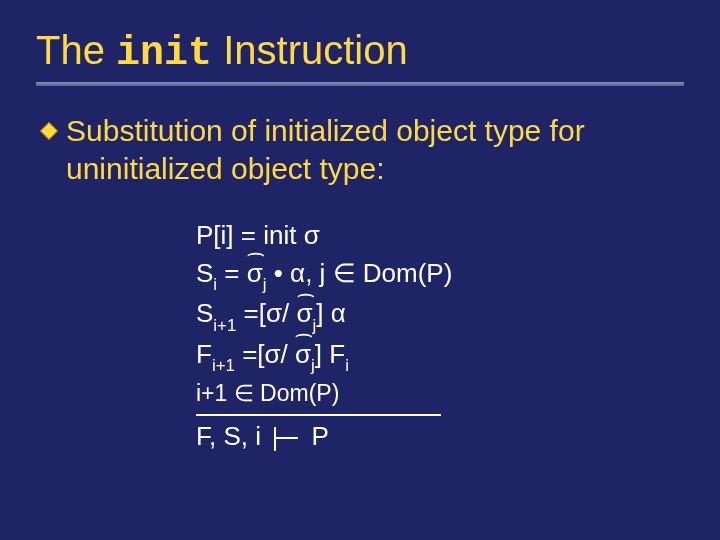  I want to click on math-l2-sub: i, so click(215, 284).